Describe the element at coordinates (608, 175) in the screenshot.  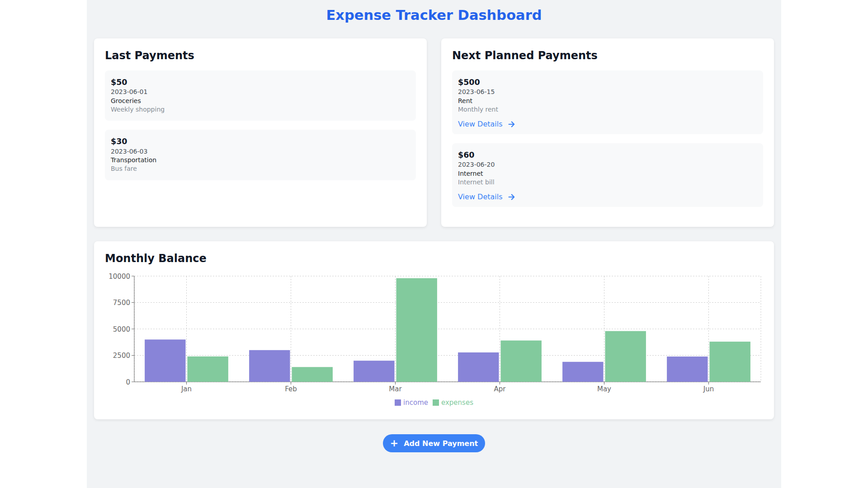
I see `planned-payment-item-internet: $60 2023-06-20 Internet Internet bill Vi…` at that location.